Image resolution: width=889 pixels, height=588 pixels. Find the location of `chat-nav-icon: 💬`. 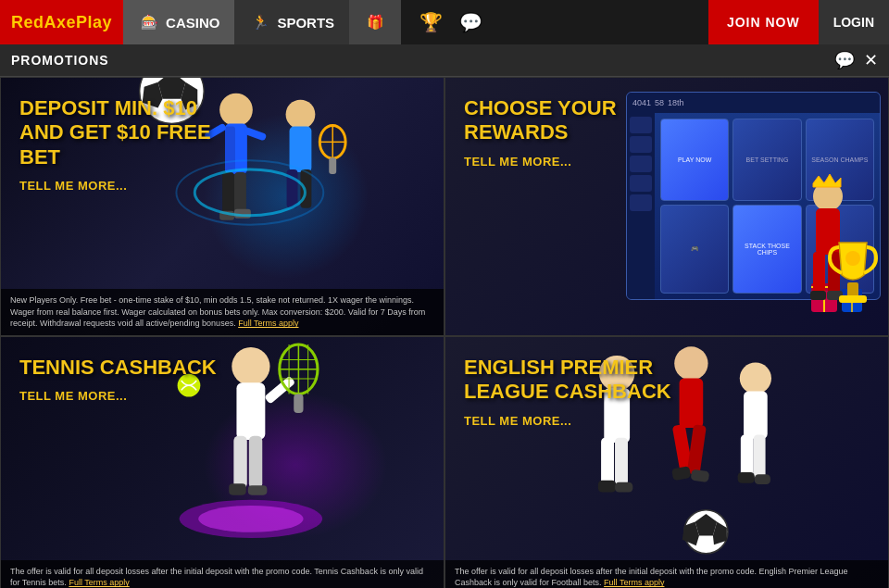

chat-nav-icon: 💬 is located at coordinates (470, 22).